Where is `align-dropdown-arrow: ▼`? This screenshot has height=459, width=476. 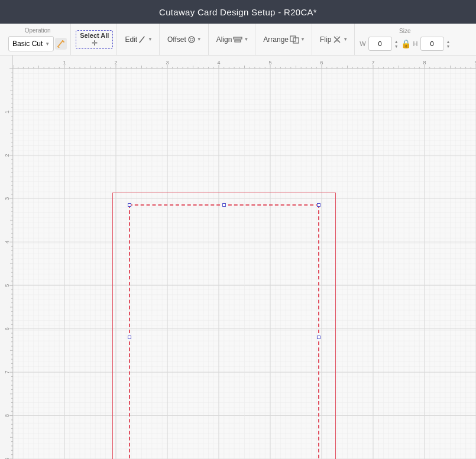 align-dropdown-arrow: ▼ is located at coordinates (246, 39).